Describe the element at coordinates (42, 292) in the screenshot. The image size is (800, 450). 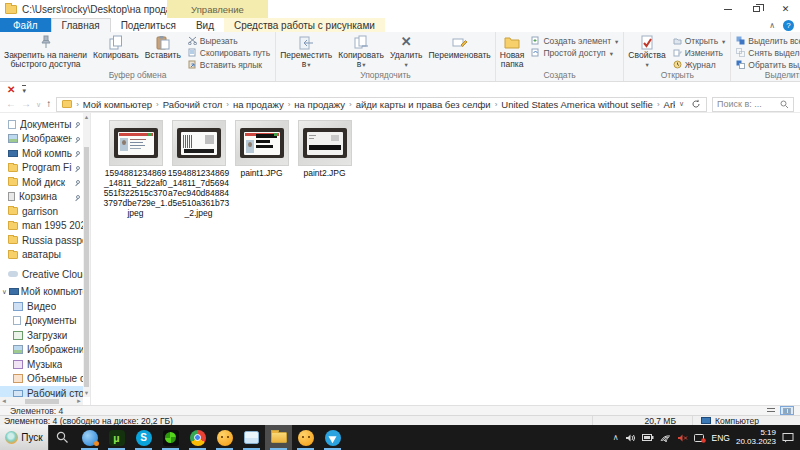
I see `sidebar-section-computer: ∨Мой компьютер` at that location.